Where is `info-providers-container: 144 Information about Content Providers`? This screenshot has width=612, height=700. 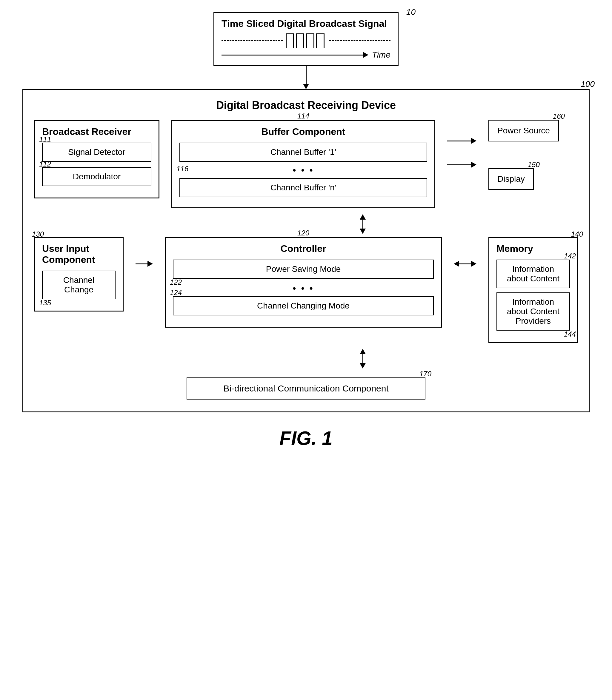 info-providers-container: 144 Information about Content Providers is located at coordinates (533, 312).